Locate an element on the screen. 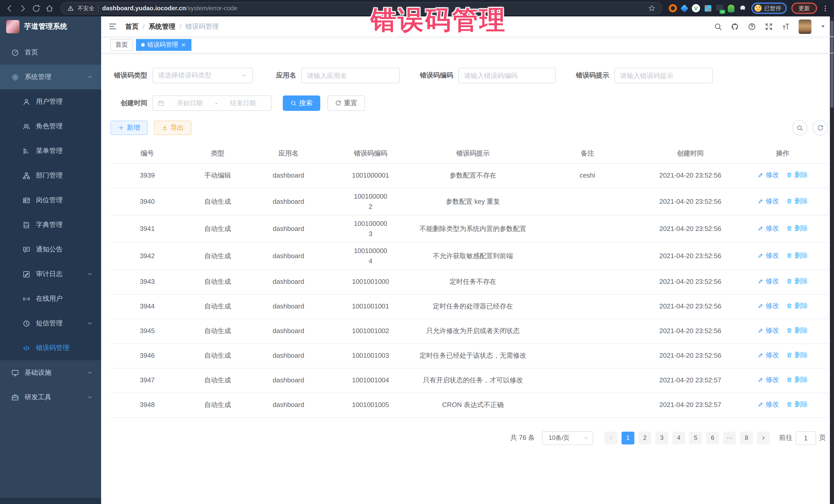 The image size is (834, 504). sidebar-item: 部门管理 is located at coordinates (51, 175).